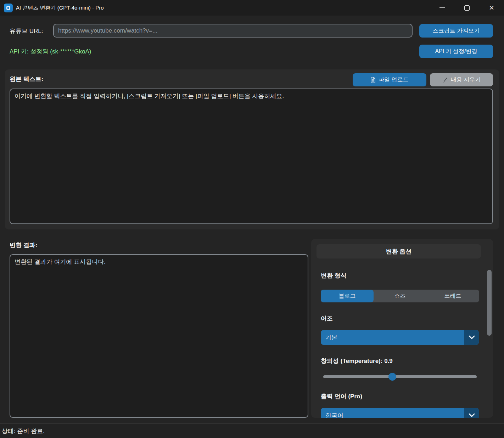  Describe the element at coordinates (466, 80) in the screenshot. I see `clear-content-label: 내용 지우기` at that location.